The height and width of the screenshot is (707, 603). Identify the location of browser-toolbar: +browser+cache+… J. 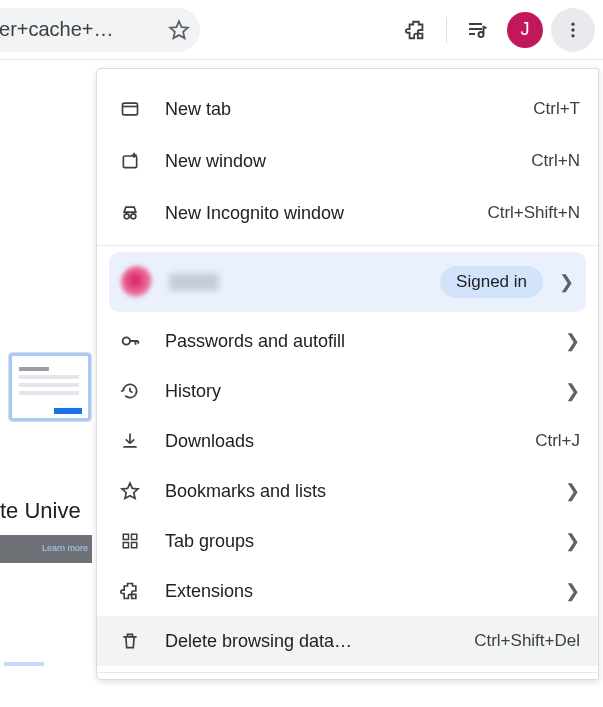
(302, 30).